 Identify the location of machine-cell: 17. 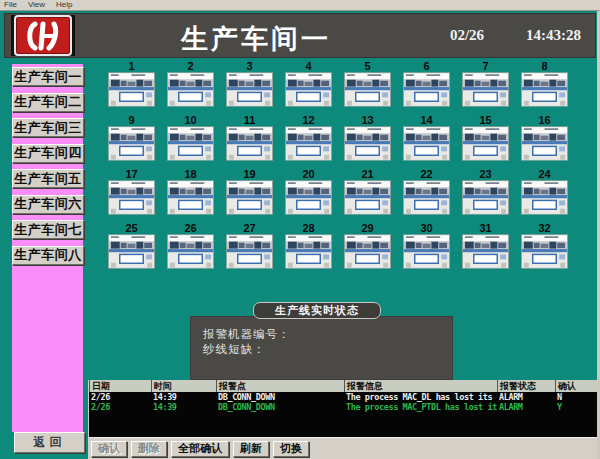
(132, 192).